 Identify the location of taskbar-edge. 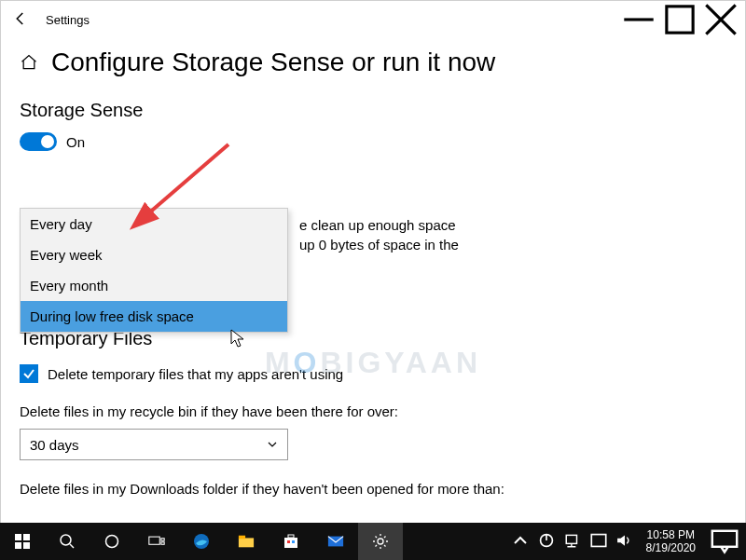
(201, 541).